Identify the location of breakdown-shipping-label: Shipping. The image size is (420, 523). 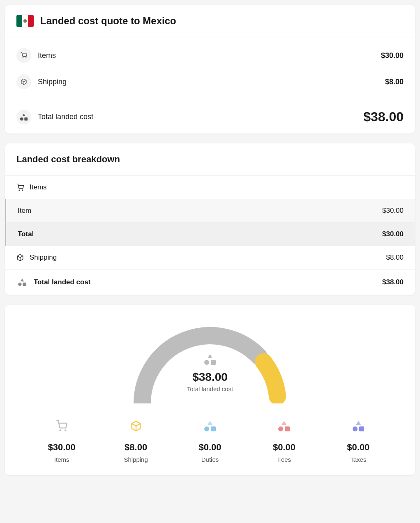
(43, 258).